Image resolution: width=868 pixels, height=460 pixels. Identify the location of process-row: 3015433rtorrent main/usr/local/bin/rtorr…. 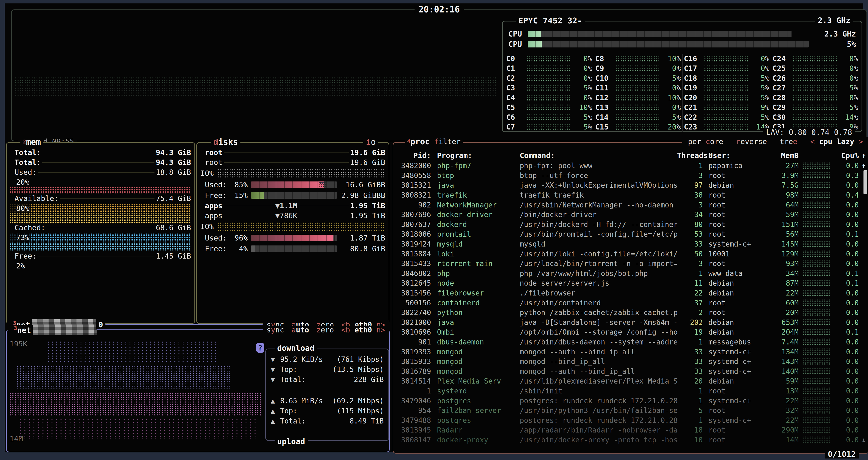
(631, 264).